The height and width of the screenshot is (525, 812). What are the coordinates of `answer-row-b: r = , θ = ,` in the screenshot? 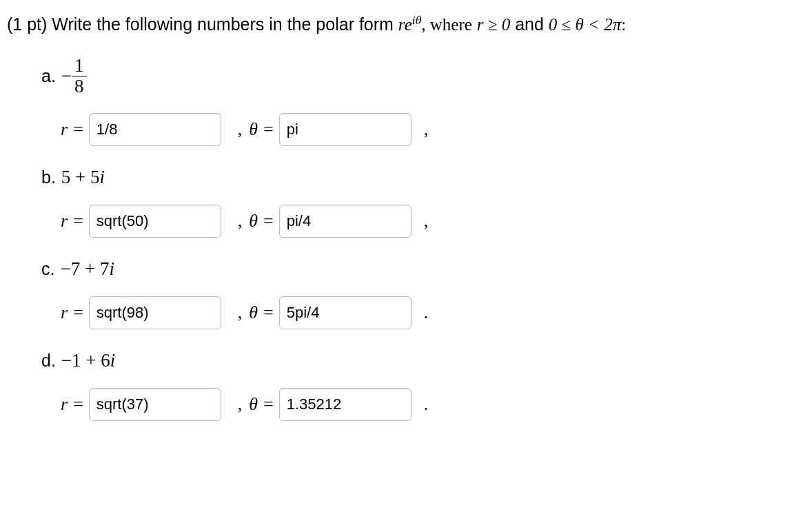 It's located at (433, 221).